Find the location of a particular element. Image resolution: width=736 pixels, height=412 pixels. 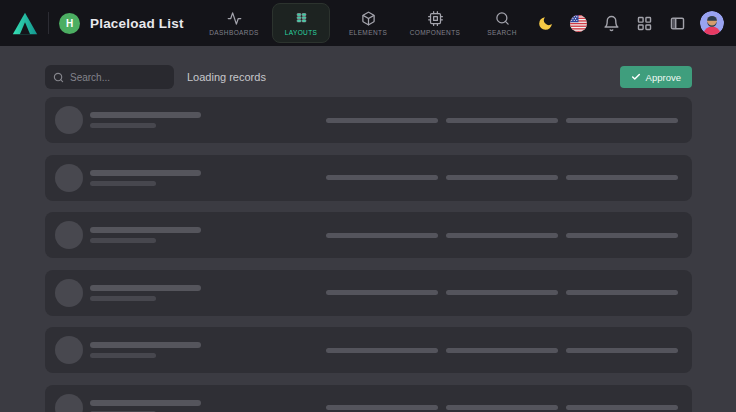

navbar-right-icons is located at coordinates (630, 23).